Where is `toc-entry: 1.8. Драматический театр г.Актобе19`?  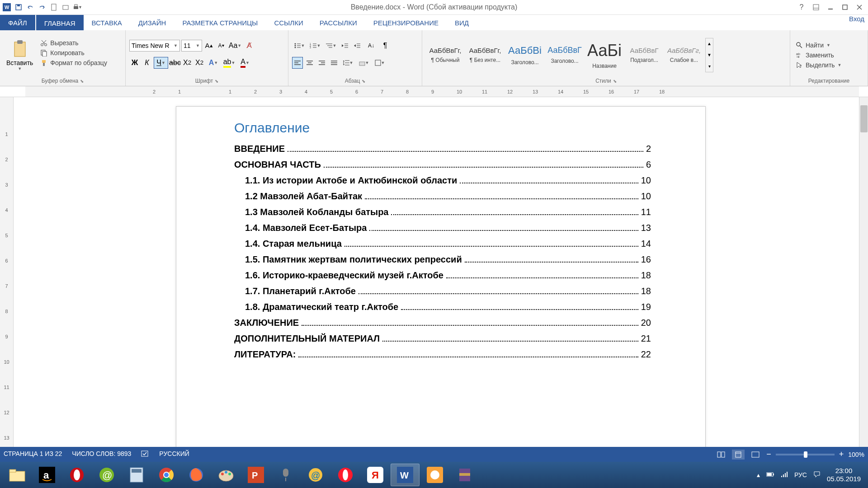
toc-entry: 1.8. Драматический театр г.Актобе19 is located at coordinates (443, 307).